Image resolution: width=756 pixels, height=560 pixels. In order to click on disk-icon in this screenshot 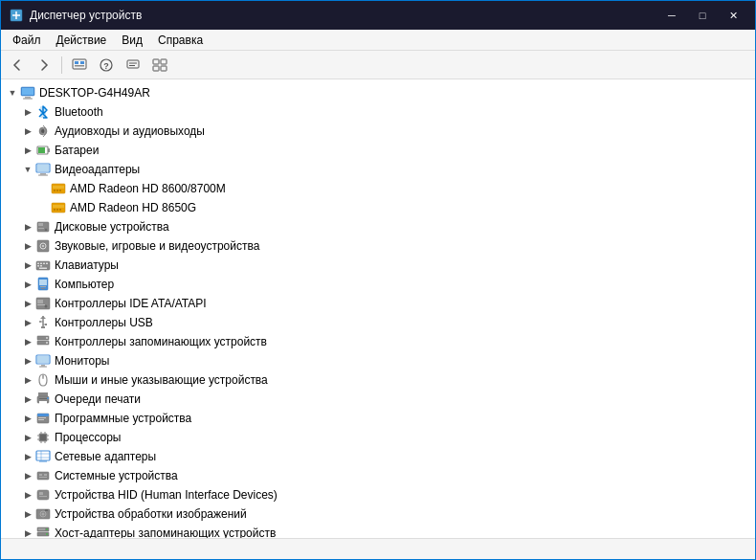, I will do `click(43, 227)`.